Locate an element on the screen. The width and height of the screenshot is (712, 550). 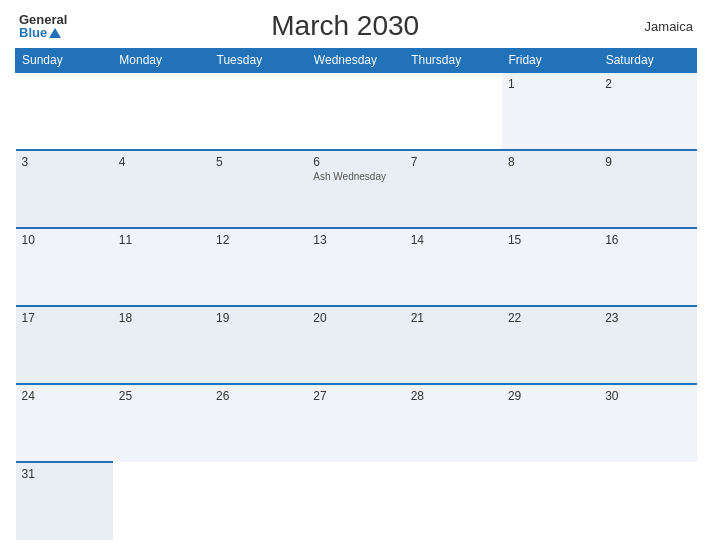
calendar-header-row: SundayMondayTuesdayWednesdayThursdayFrid… is located at coordinates (356, 61).